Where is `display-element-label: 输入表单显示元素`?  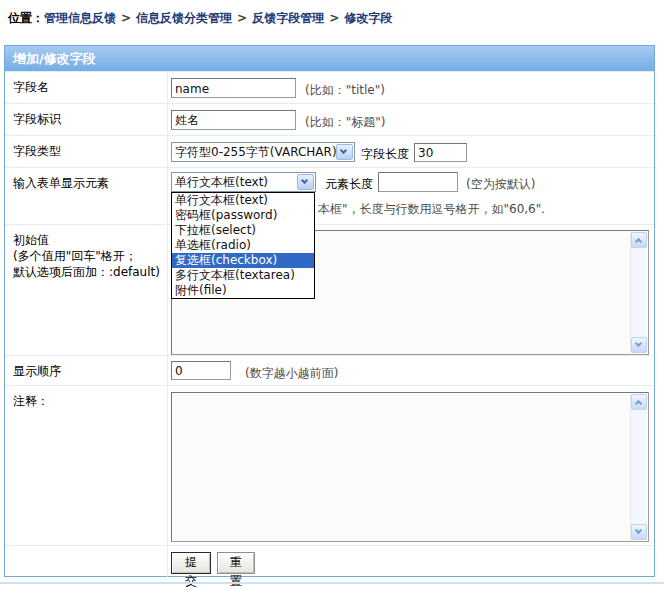 display-element-label: 输入表单显示元素 is located at coordinates (86, 196).